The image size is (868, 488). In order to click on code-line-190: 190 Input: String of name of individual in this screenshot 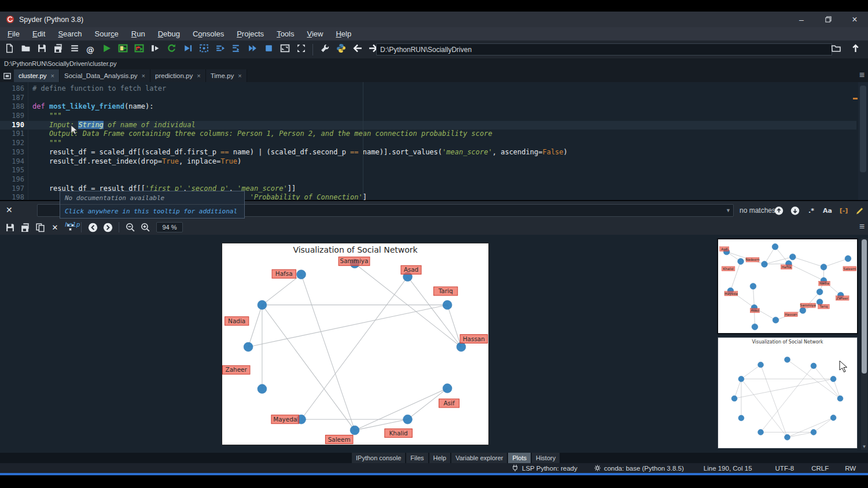, I will do `click(428, 125)`.